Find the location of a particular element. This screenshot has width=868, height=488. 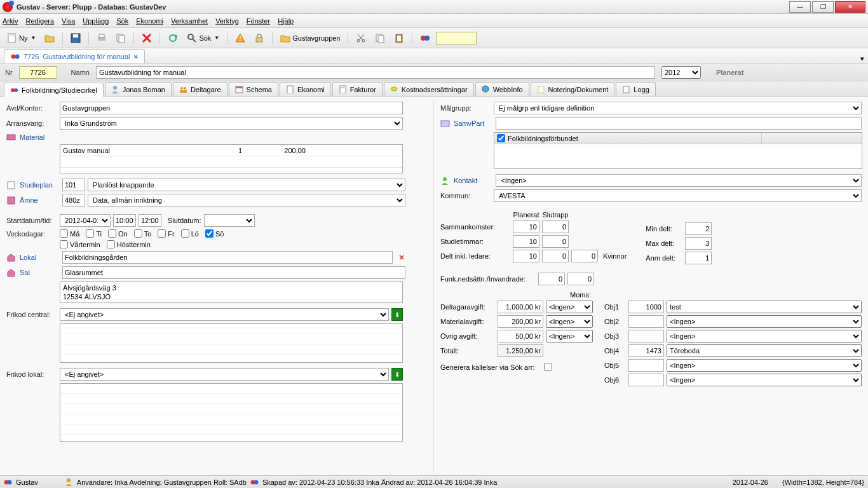

lokal-link: Lokal is located at coordinates (39, 257).